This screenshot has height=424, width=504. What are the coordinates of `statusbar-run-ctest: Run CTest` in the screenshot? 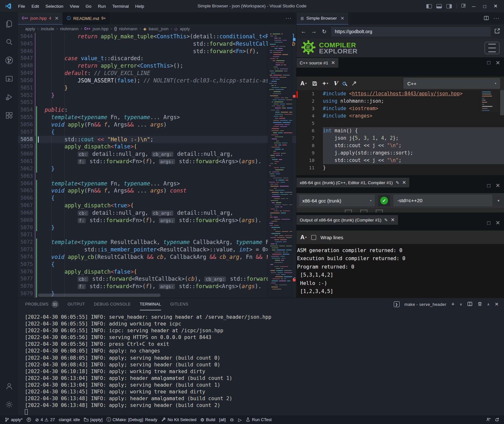 It's located at (258, 420).